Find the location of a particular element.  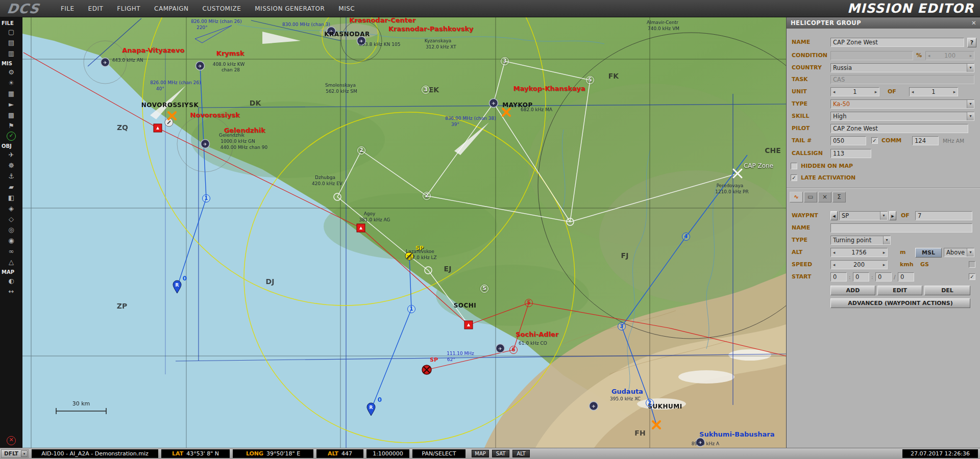

unit-total-spinner: ◂ 1 ▸ is located at coordinates (934, 92).